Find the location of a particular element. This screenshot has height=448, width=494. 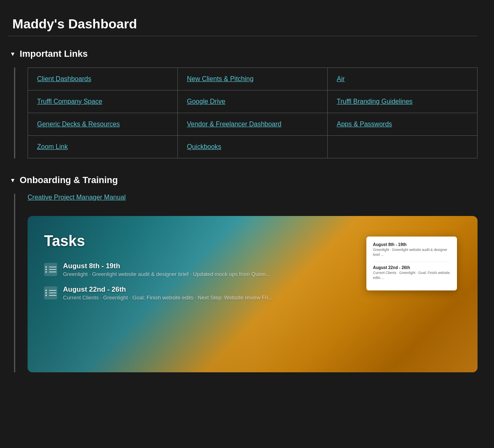

tasks-preview-card: August 8th - 19th Greenlight · Greenligh… is located at coordinates (412, 263).